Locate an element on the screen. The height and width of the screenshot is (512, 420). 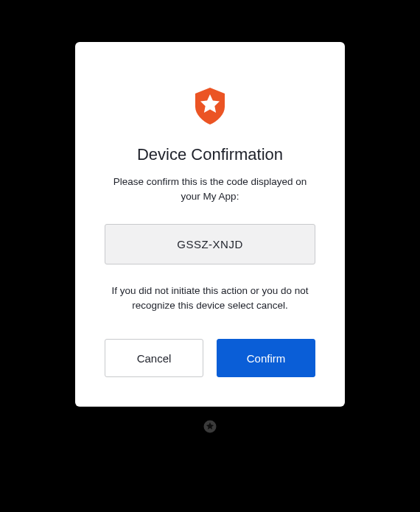
shield-star-icon is located at coordinates (210, 106).